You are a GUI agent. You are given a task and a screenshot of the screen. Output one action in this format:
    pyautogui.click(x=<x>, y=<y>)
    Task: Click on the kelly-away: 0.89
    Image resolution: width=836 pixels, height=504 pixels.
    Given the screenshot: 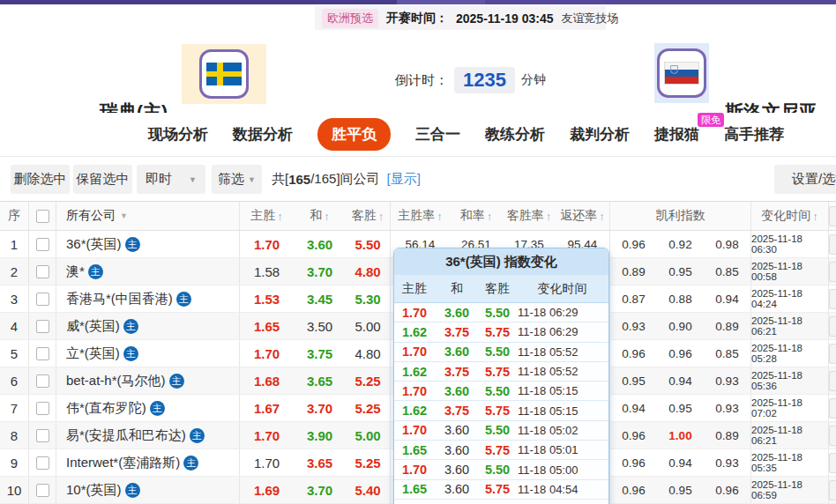 What is the action you would take?
    pyautogui.click(x=727, y=326)
    